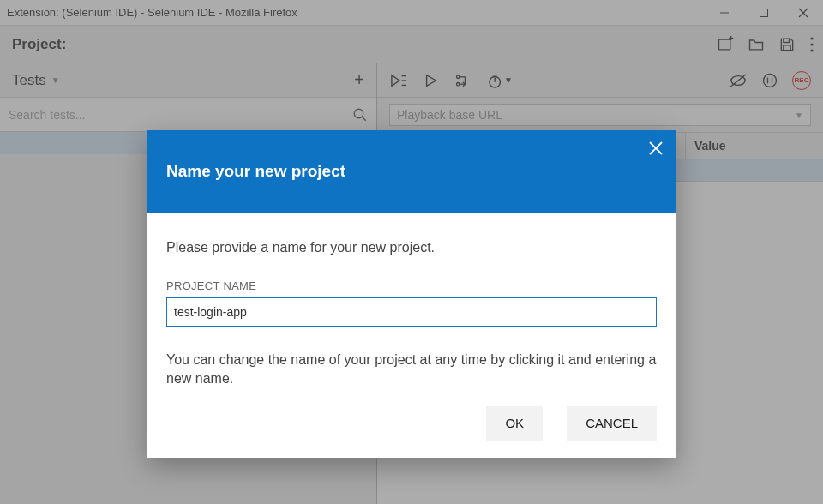 The width and height of the screenshot is (823, 504). I want to click on cancel-button: CANCEL, so click(612, 423).